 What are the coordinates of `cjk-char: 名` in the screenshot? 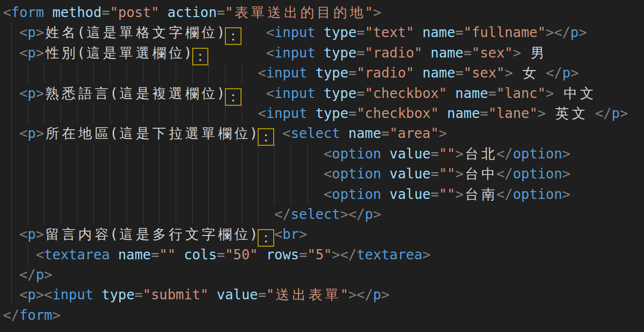 It's located at (69, 32).